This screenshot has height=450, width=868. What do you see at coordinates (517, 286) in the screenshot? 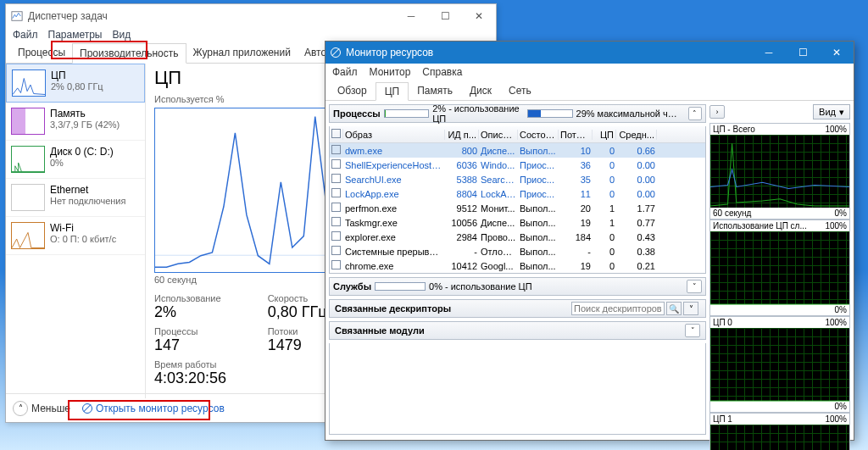
I see `services-panel-header: Службы 0% - использование ЦП ˅` at bounding box center [517, 286].